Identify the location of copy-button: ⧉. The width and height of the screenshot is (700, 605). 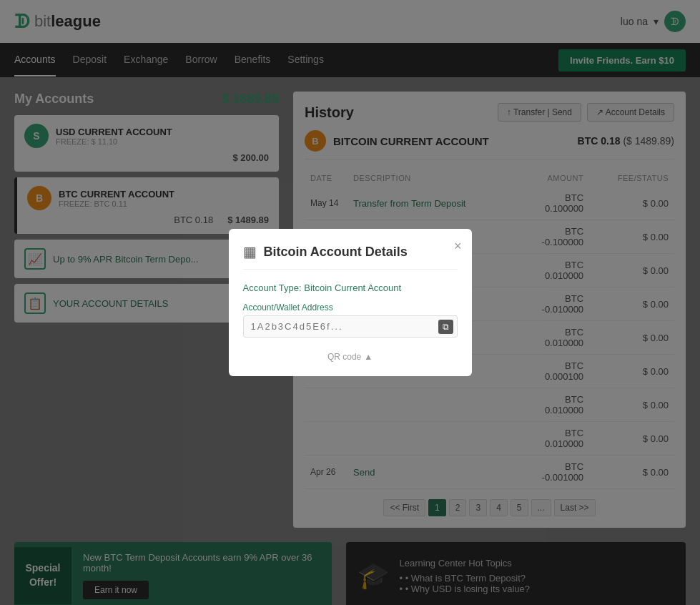
(446, 327).